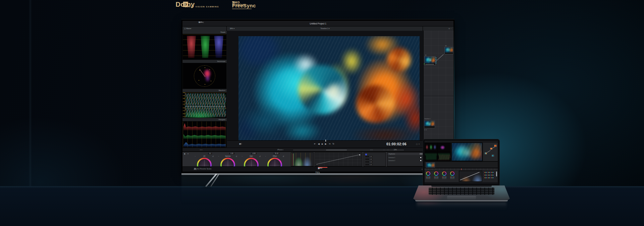 This screenshot has width=644, height=226. Describe the element at coordinates (372, 150) in the screenshot. I see `timeline-option-dots: ▪ ▪ ▪` at that location.